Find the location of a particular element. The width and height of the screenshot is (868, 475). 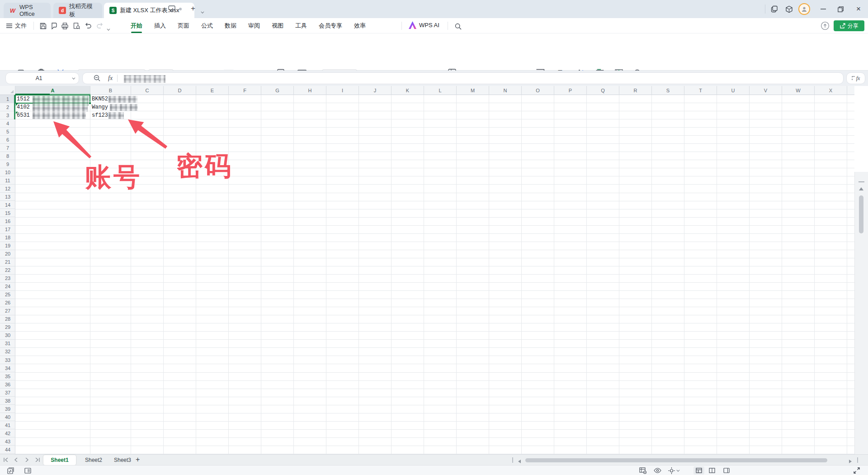

scroll-up-icon is located at coordinates (861, 189).